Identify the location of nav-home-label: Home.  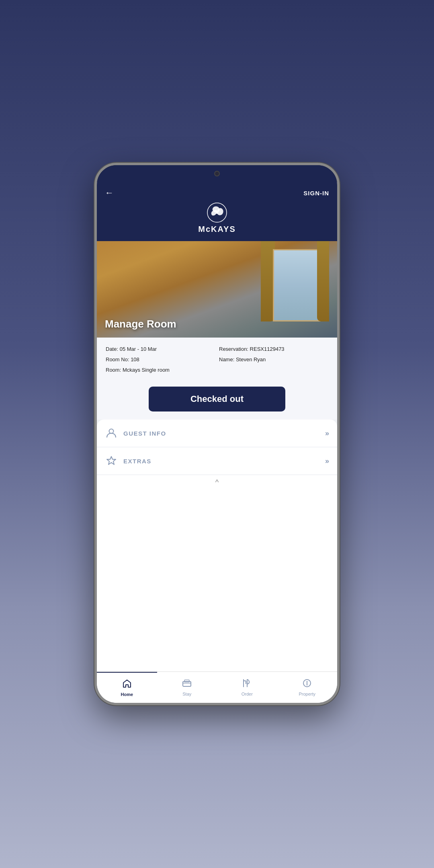
(127, 694).